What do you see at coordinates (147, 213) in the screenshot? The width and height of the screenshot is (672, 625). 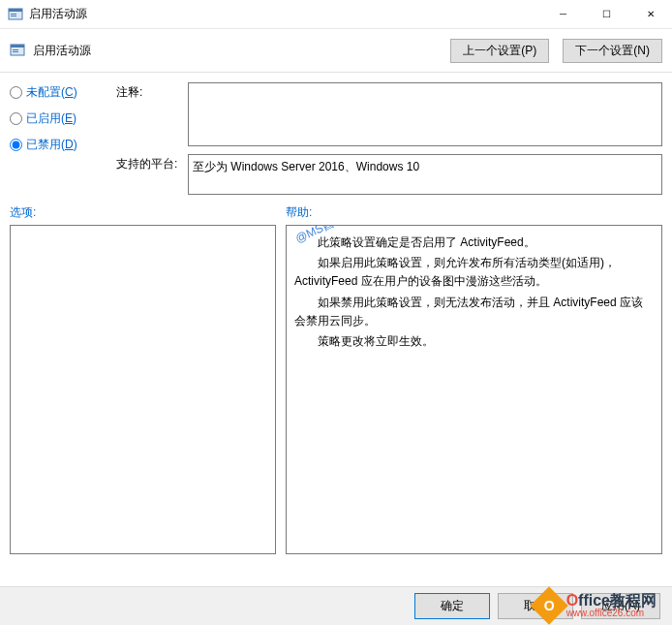 I see `options-label: 选项:` at bounding box center [147, 213].